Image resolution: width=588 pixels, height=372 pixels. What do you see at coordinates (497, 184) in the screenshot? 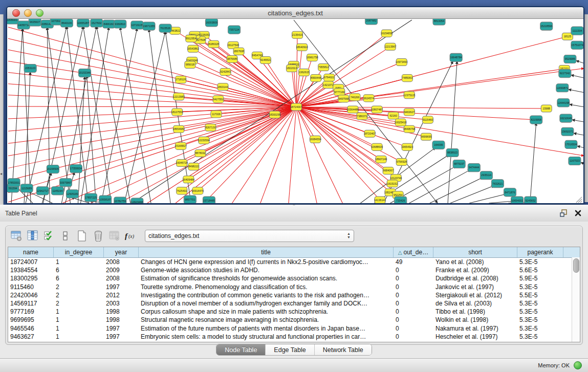
I see `graph-node: 7632621` at bounding box center [497, 184].